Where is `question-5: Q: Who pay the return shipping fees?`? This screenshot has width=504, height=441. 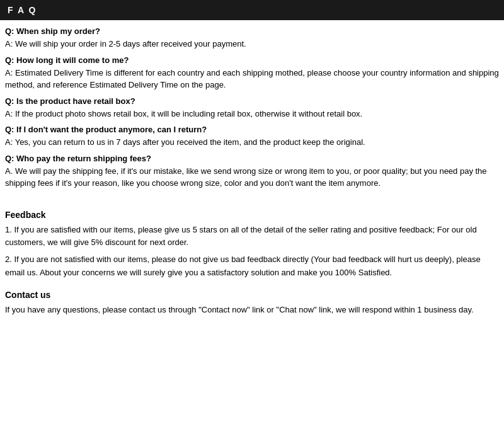 question-5: Q: Who pay the return shipping fees? is located at coordinates (252, 159).